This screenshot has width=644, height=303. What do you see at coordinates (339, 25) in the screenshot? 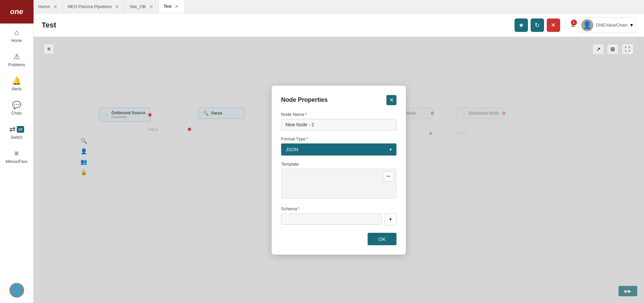
I see `toolbar: Test ★ ↻ ✕ ≡ 1 👤 ONEValueChain ▾` at bounding box center [339, 25].